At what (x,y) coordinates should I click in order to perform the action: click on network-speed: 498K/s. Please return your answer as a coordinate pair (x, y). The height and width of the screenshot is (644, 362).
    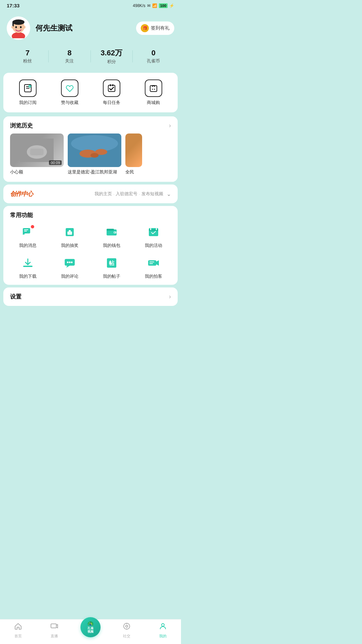
    Looking at the image, I should click on (139, 6).